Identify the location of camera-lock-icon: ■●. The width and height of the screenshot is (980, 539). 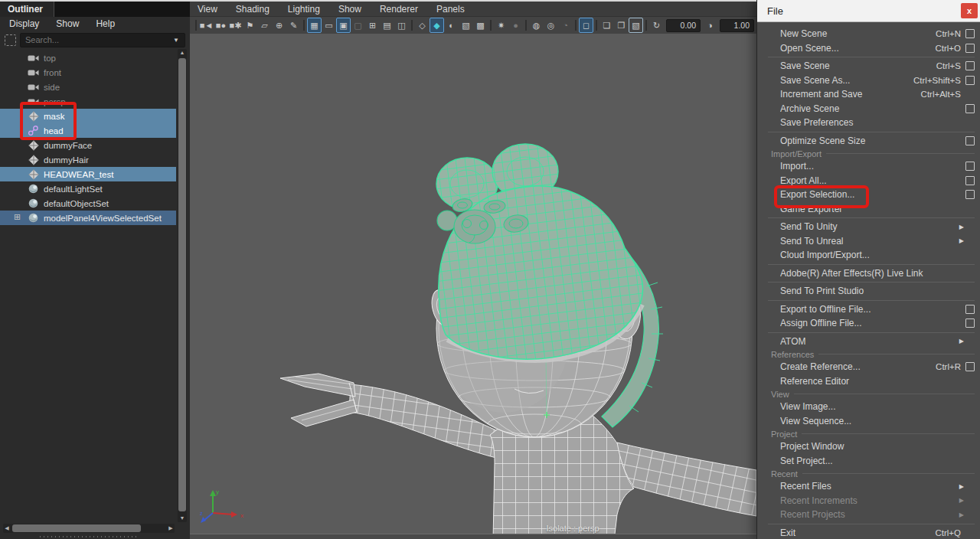
(220, 25).